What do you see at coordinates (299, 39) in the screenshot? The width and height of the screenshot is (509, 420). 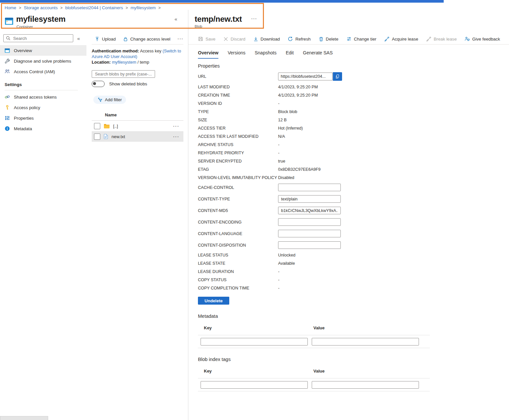 I see `refresh-button: Refresh` at bounding box center [299, 39].